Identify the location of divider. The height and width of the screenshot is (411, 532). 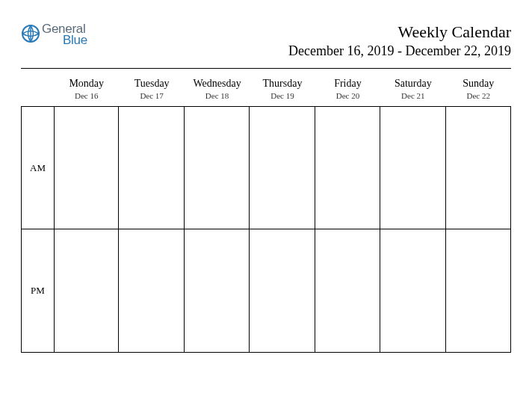
(266, 69).